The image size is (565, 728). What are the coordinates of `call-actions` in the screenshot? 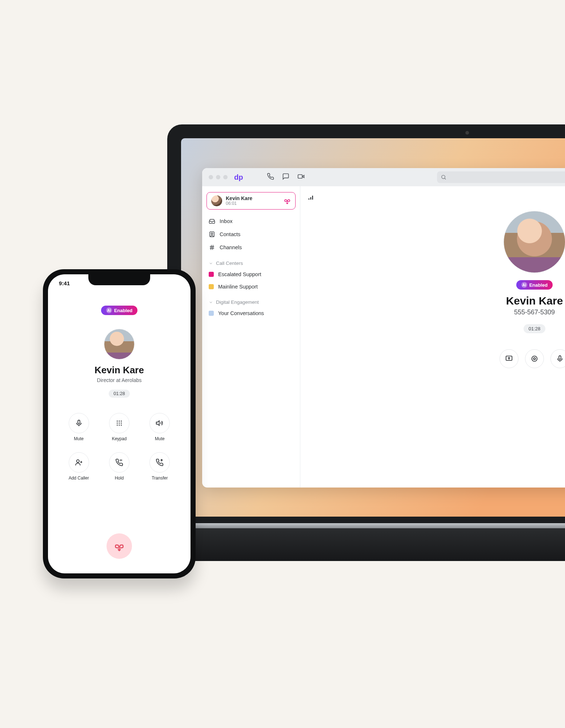 It's located at (512, 359).